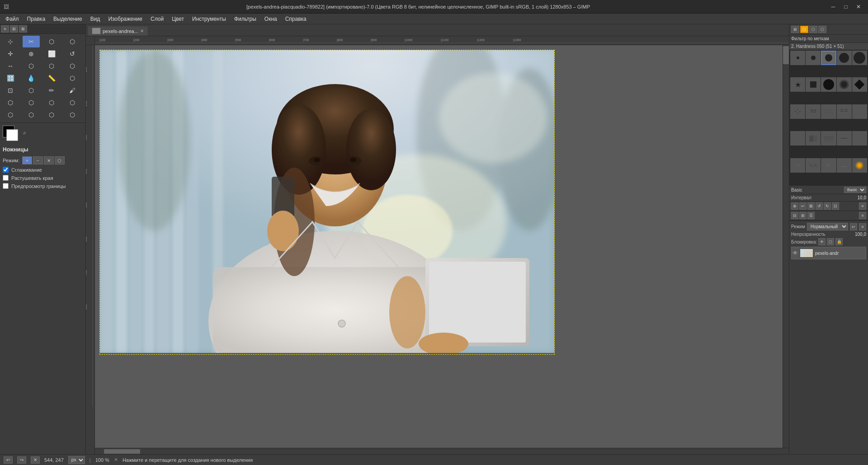 The image size is (868, 465). Describe the element at coordinates (72, 42) in the screenshot. I see `free-select-tool: ⬡` at that location.